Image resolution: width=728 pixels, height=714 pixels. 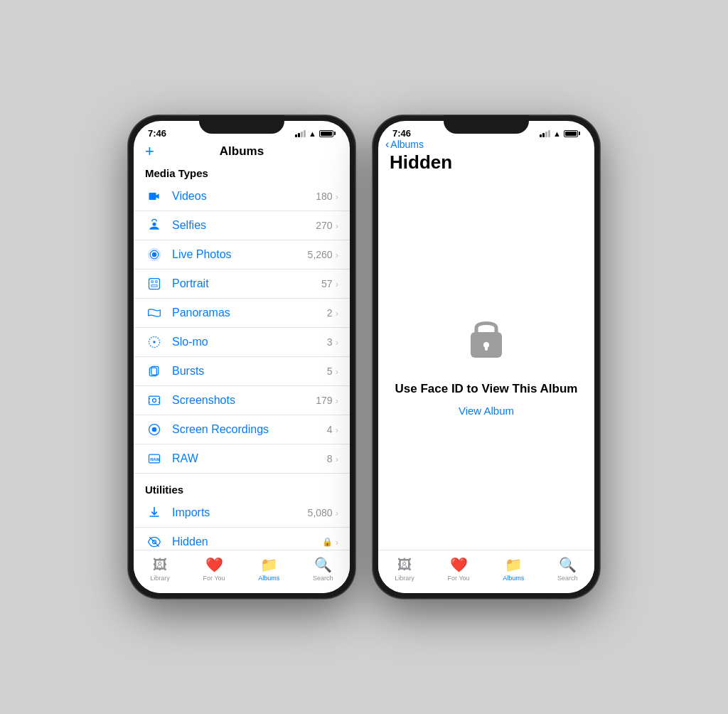 What do you see at coordinates (242, 572) in the screenshot?
I see `tab-bar-left: 🖼 Library ❤️ For You 📁 Albums 🔍 Search` at bounding box center [242, 572].